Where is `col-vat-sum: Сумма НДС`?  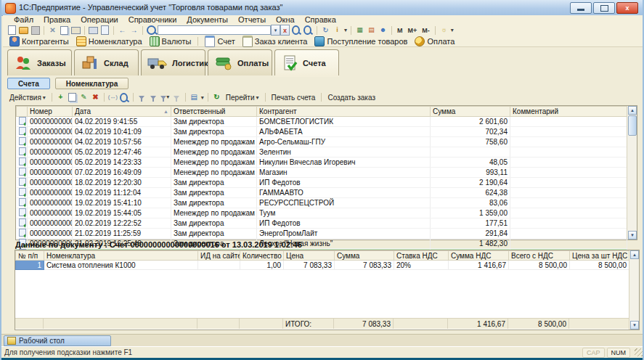
col-vat-sum: Сумма НДС is located at coordinates (479, 255).